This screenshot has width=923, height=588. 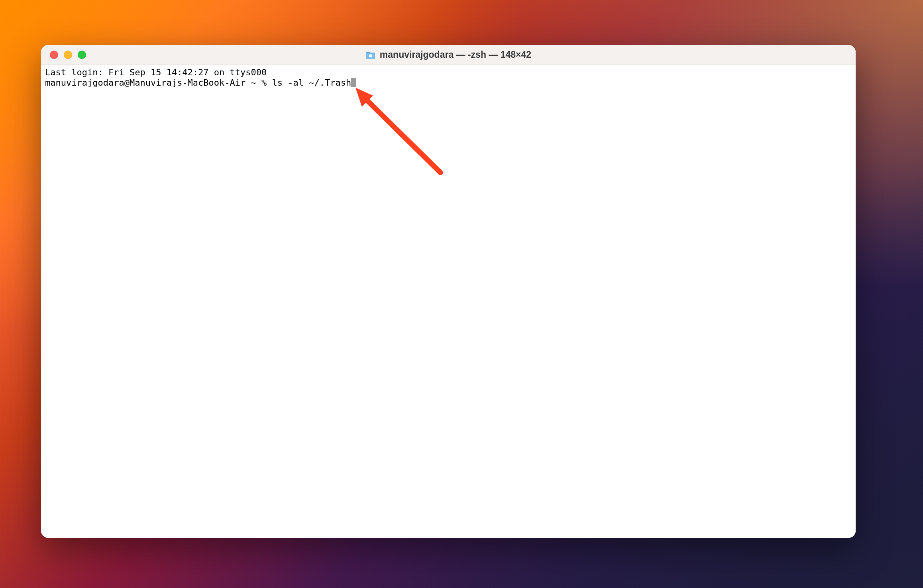 I want to click on close-button, so click(x=54, y=55).